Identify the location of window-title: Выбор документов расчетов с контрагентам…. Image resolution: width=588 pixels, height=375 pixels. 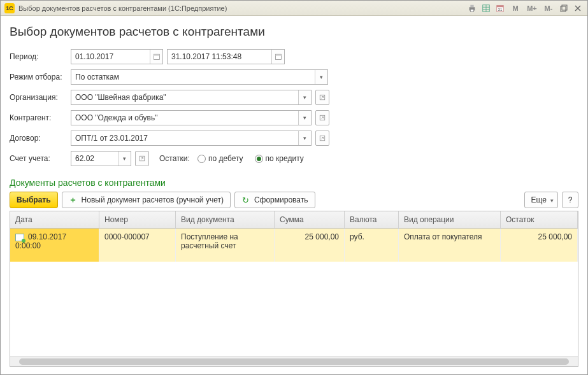
(242, 8).